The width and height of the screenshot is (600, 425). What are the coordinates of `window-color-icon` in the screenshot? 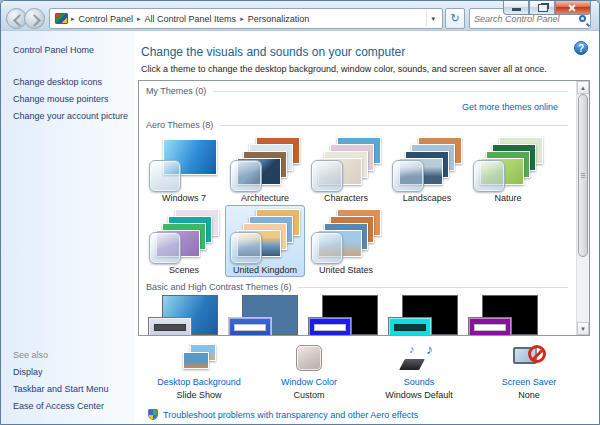 It's located at (309, 358).